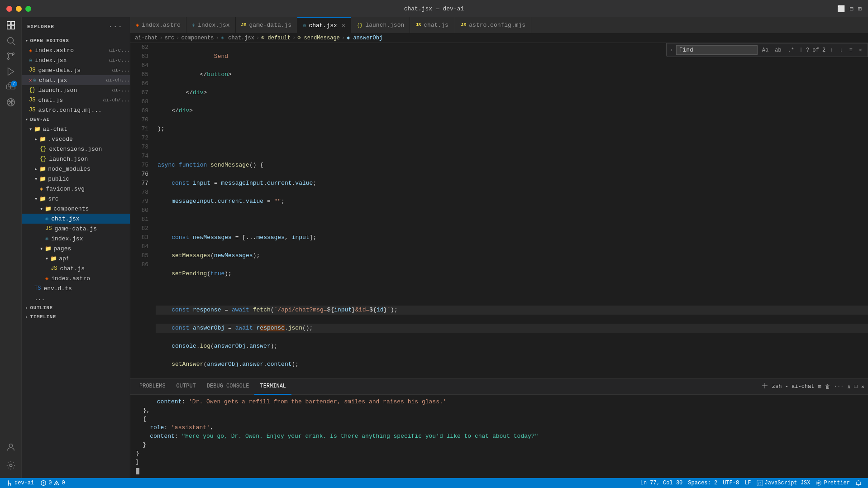  I want to click on status-notifications, so click(858, 483).